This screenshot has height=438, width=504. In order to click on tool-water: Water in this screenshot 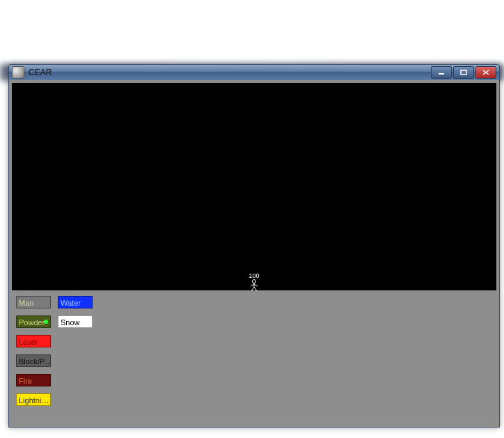, I will do `click(75, 302)`.